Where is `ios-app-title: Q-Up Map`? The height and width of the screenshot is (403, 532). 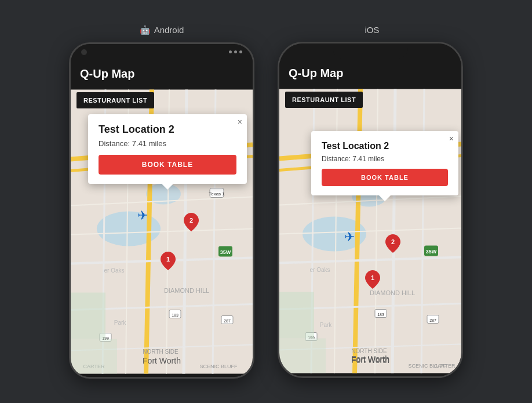 ios-app-title: Q-Up Map is located at coordinates (316, 73).